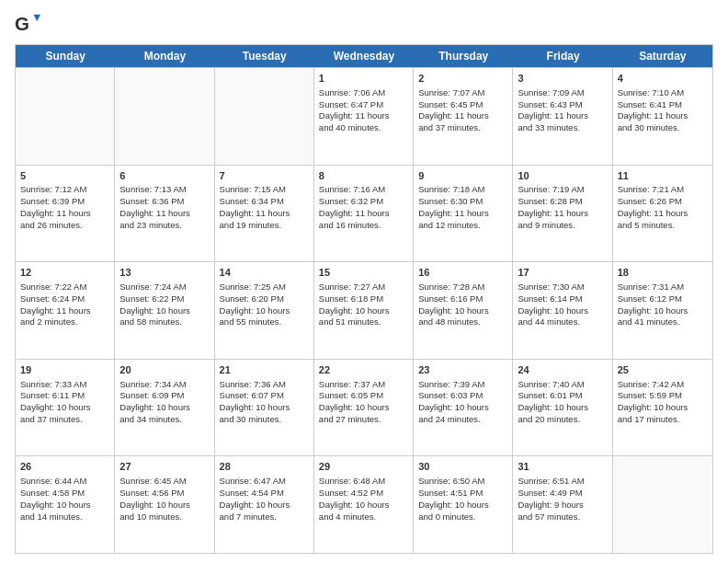  What do you see at coordinates (364, 94) in the screenshot?
I see `sunrise-text: Sunrise: 7:06 AM` at bounding box center [364, 94].